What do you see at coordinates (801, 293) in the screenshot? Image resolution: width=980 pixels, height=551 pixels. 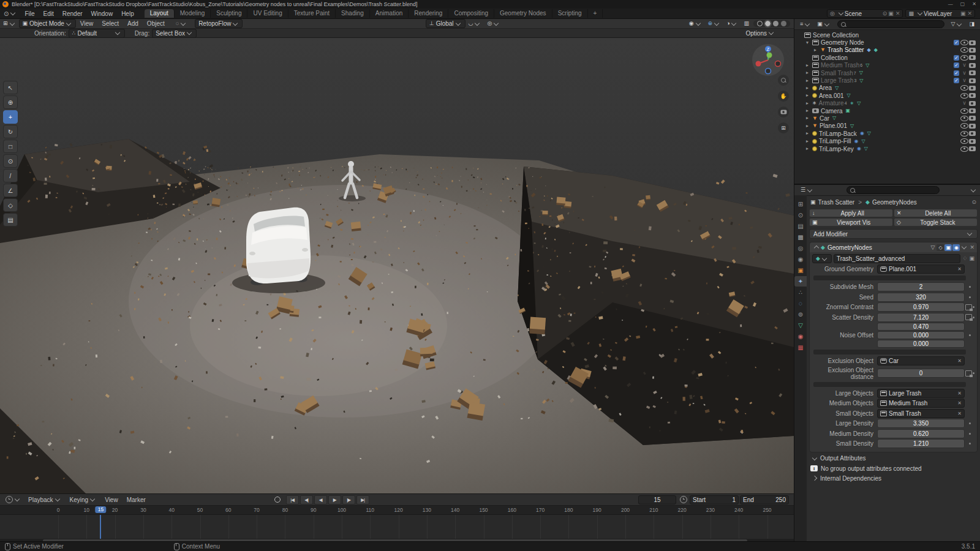 I see `properties-tab-particles: ∴` at bounding box center [801, 293].